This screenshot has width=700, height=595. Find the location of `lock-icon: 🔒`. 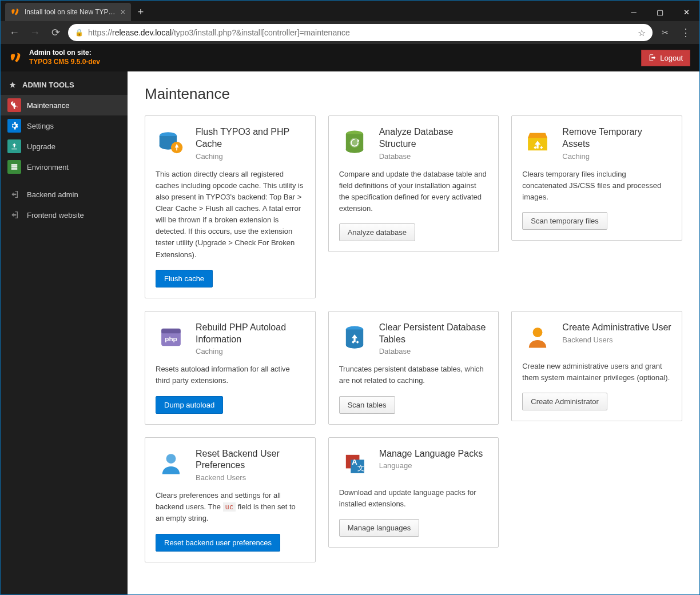

lock-icon: 🔒 is located at coordinates (79, 33).